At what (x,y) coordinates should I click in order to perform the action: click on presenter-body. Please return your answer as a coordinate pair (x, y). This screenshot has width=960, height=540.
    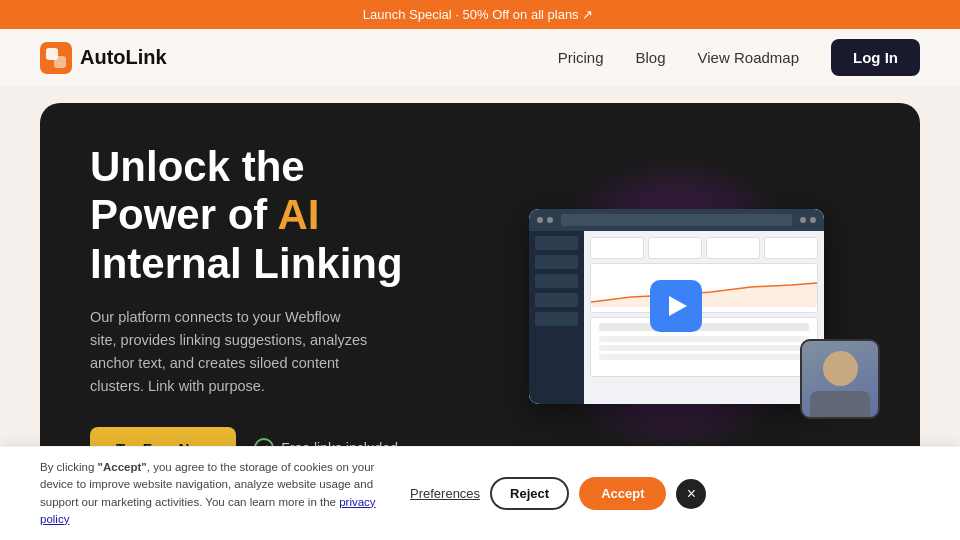
    Looking at the image, I should click on (840, 405).